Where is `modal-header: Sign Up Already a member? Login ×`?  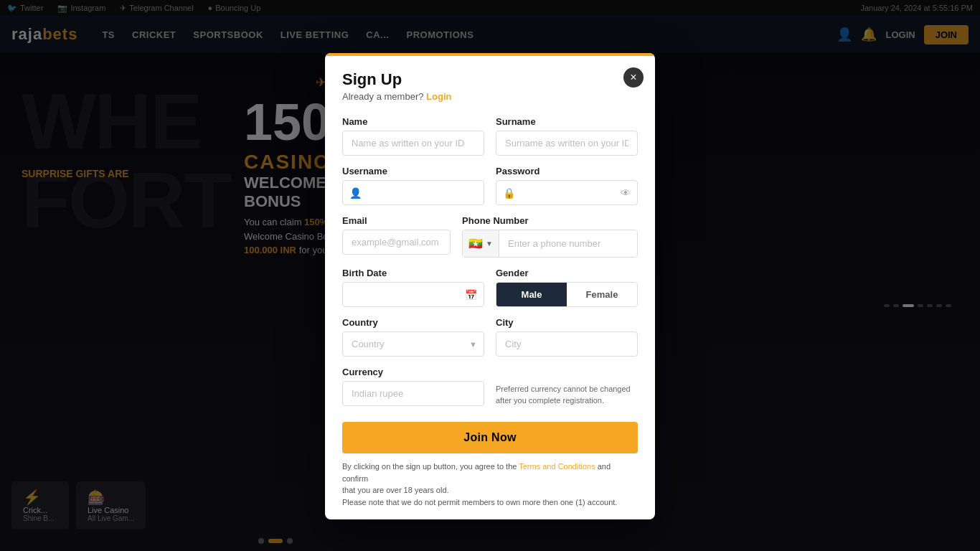 modal-header: Sign Up Already a member? Login × is located at coordinates (490, 83).